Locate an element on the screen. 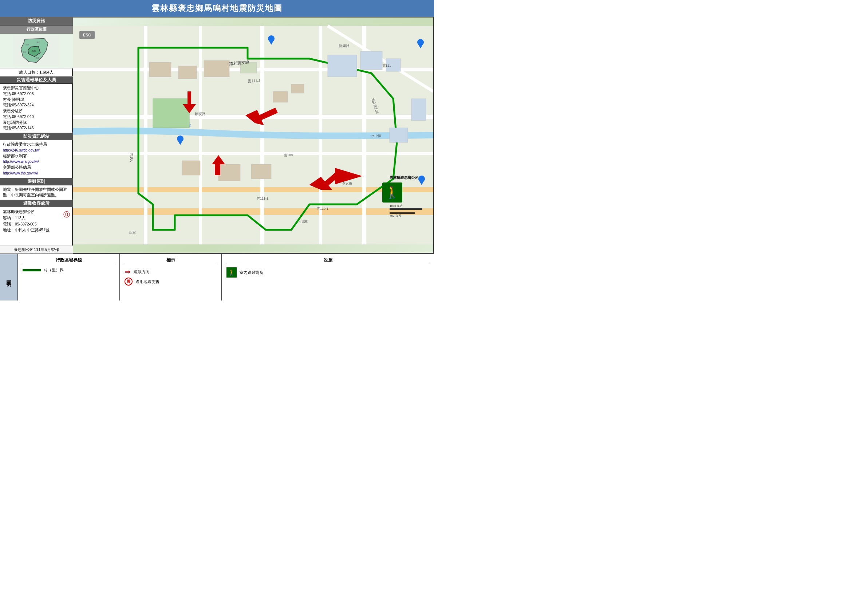 Image resolution: width=868 pixels, height=601 pixels. shelter-address: 地址：中民村中正路451號 is located at coordinates (26, 230).